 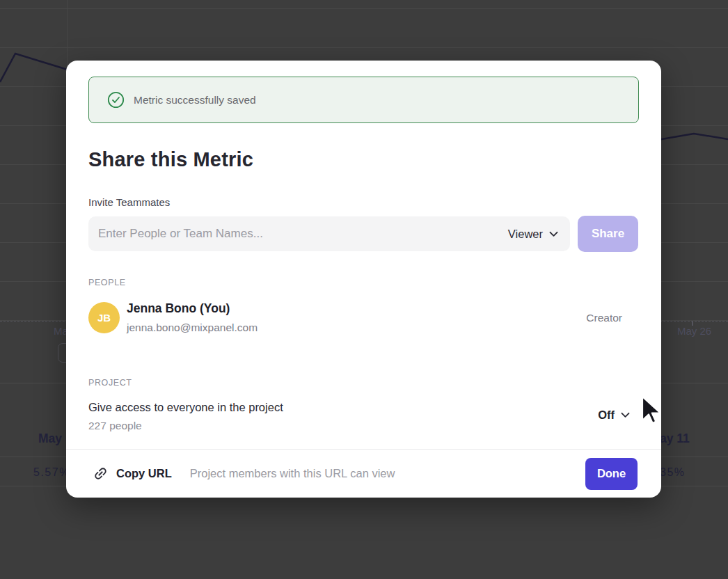 What do you see at coordinates (329, 234) in the screenshot?
I see `invite-input-container: Viewer` at bounding box center [329, 234].